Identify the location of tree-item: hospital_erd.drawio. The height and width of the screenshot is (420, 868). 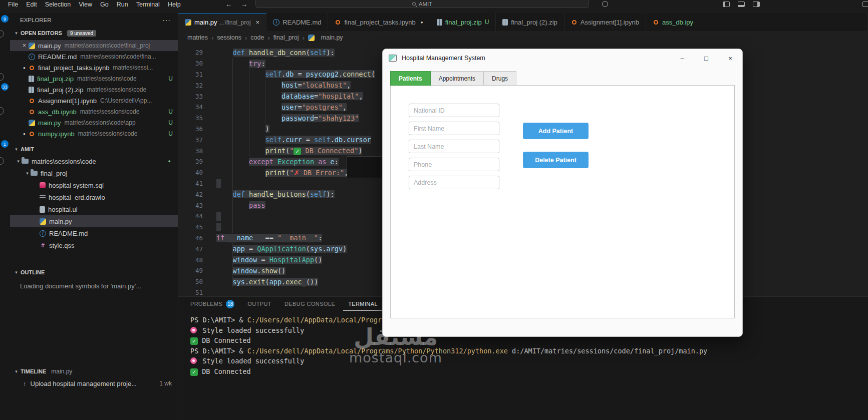
(94, 197).